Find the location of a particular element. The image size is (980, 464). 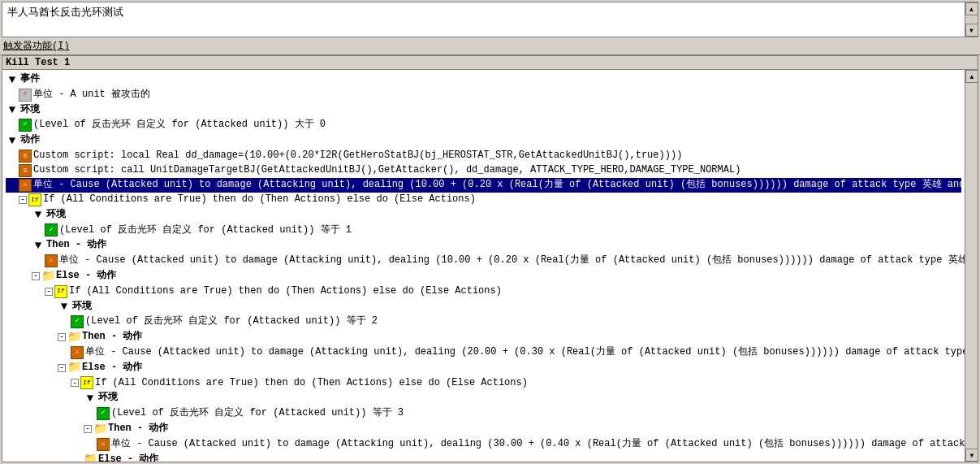

condition-icon: ✓ is located at coordinates (25, 125).